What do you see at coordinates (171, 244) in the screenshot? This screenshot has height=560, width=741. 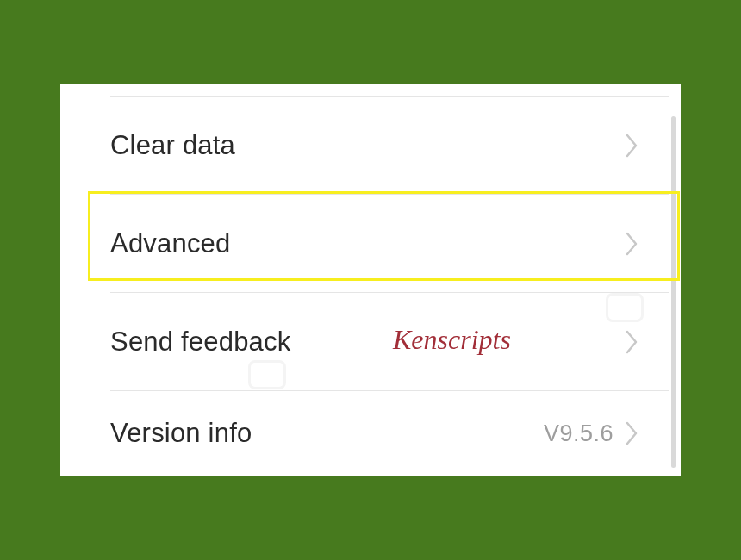 I see `settings-item-label: Advanced` at bounding box center [171, 244].